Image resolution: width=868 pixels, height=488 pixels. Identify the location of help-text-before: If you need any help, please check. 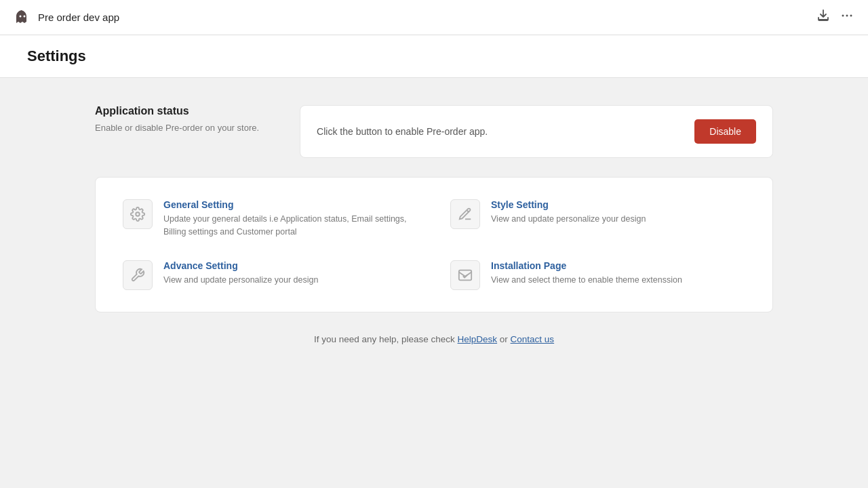
(386, 339).